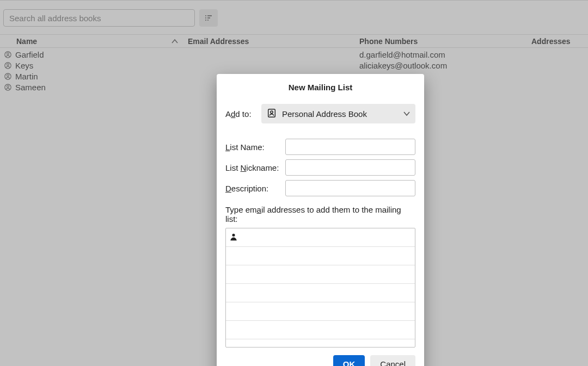  I want to click on ok-button: OK, so click(350, 361).